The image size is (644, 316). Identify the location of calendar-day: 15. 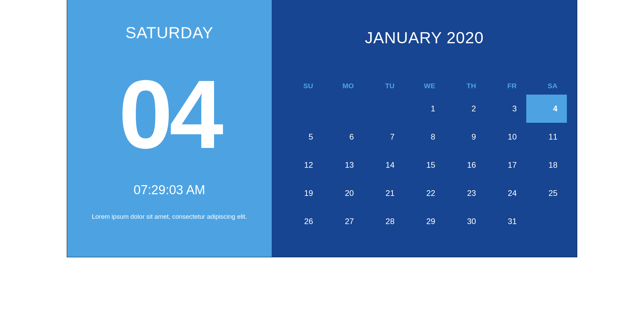
(424, 165).